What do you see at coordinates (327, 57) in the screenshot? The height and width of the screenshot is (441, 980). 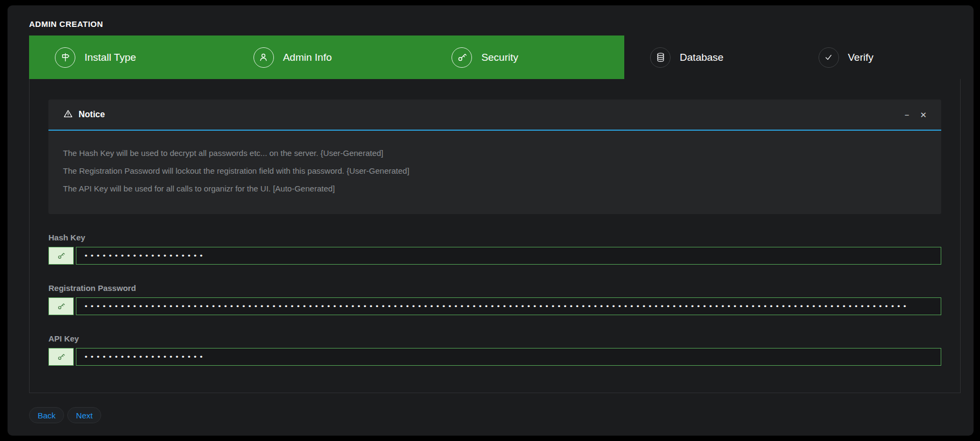 I see `step-admin-info: Admin Info` at bounding box center [327, 57].